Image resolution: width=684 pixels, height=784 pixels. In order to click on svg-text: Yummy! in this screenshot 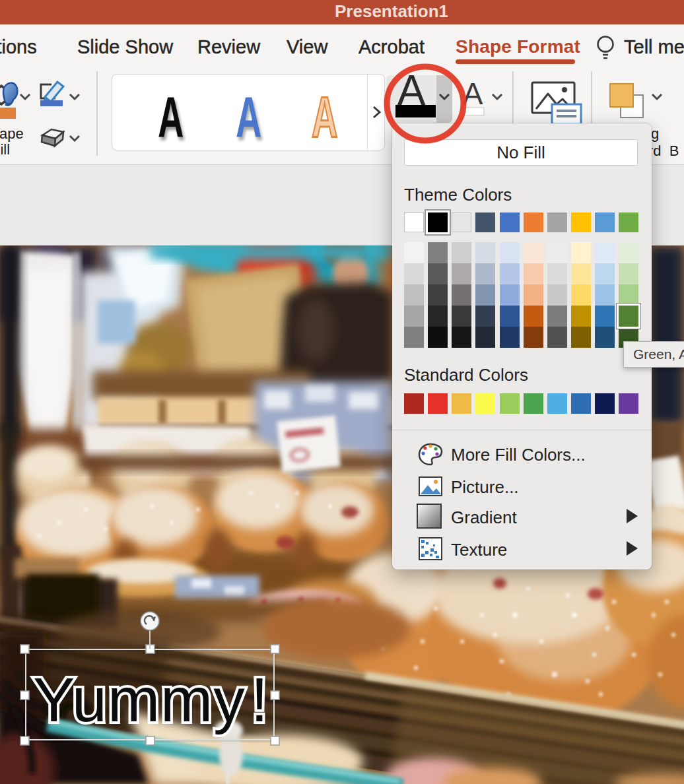, I will do `click(151, 700)`.